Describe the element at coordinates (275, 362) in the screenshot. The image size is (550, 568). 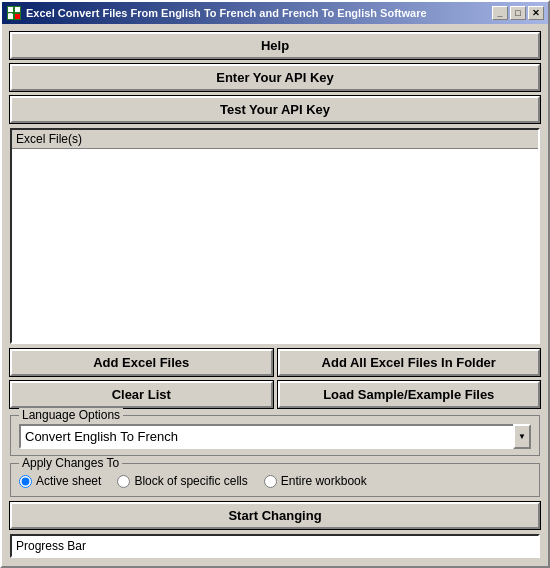
I see `file-buttons-row: Add Excel Files Add All Excel Files In F…` at that location.